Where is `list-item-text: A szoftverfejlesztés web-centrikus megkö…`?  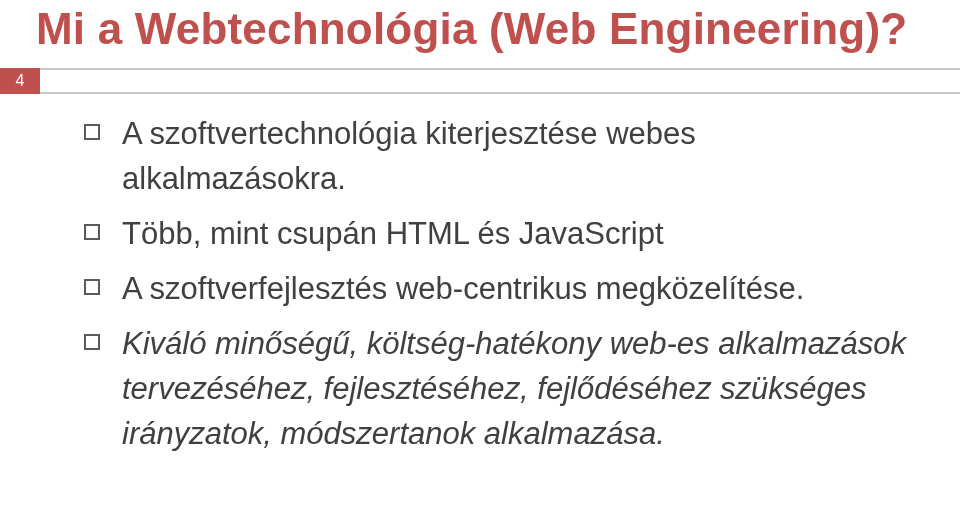 list-item-text: A szoftverfejlesztés web-centrikus megkö… is located at coordinates (463, 288).